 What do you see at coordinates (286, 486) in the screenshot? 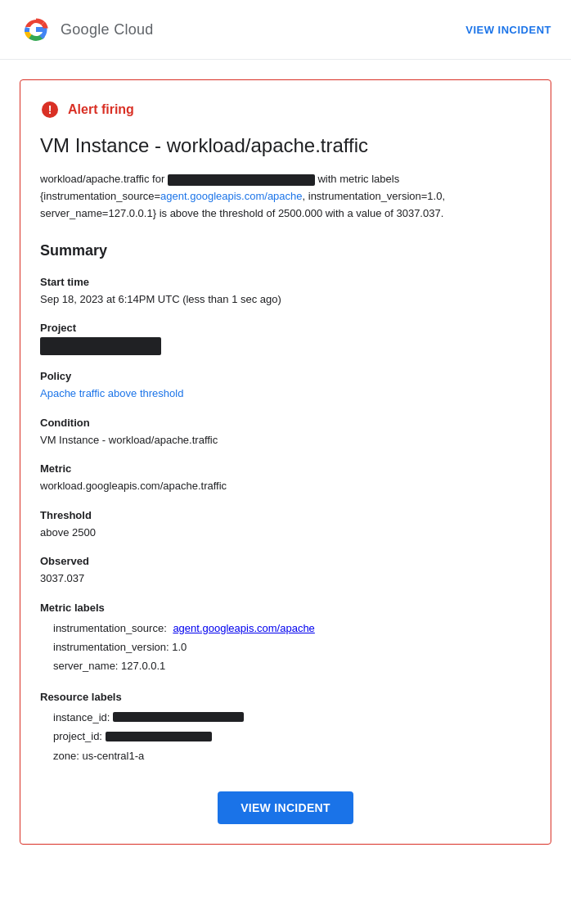
I see `metric-value: workload.googleapis.com/apache.traffic` at bounding box center [286, 486].